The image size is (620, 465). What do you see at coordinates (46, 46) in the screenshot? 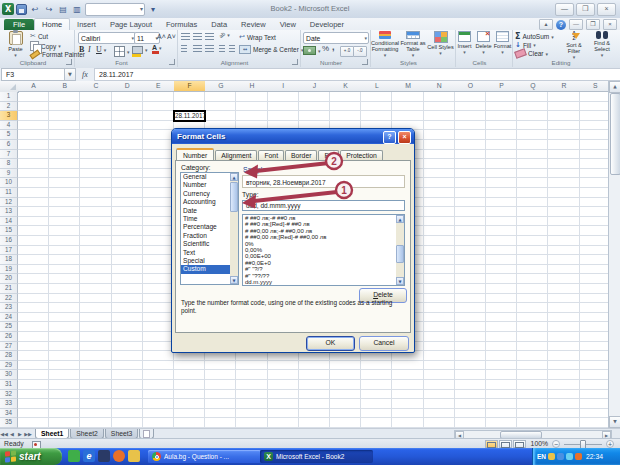
I see `copy-button: Copy▾` at bounding box center [46, 46].